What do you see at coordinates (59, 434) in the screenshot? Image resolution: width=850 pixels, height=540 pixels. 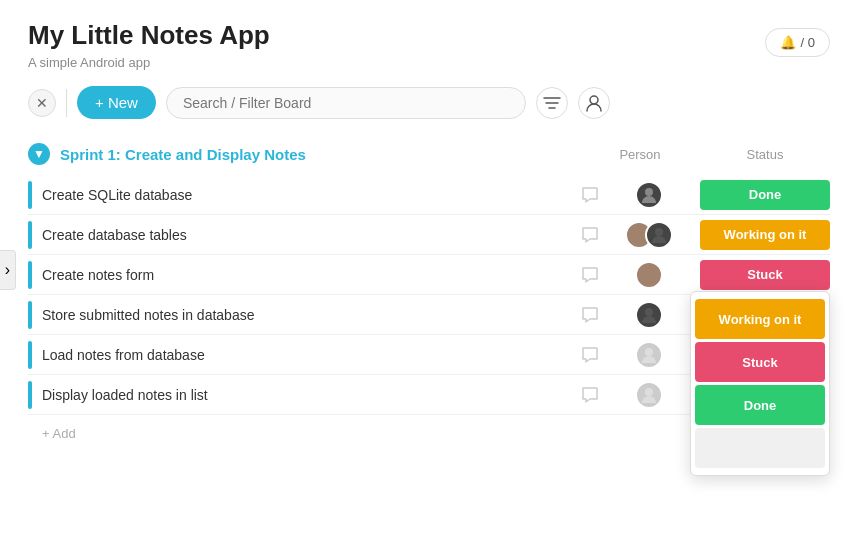 I see `add-label: + Add` at bounding box center [59, 434].